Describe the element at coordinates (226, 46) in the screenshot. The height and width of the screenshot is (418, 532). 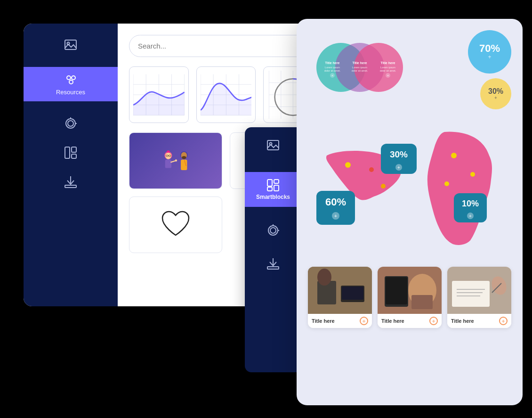
I see `search-bar` at that location.